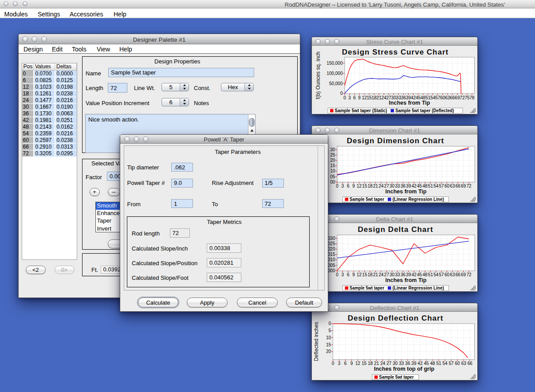 Image resolution: width=535 pixels, height=392 pixels. Describe the element at coordinates (316, 341) in the screenshot. I see `svg-text: Deflected inches` at that location.